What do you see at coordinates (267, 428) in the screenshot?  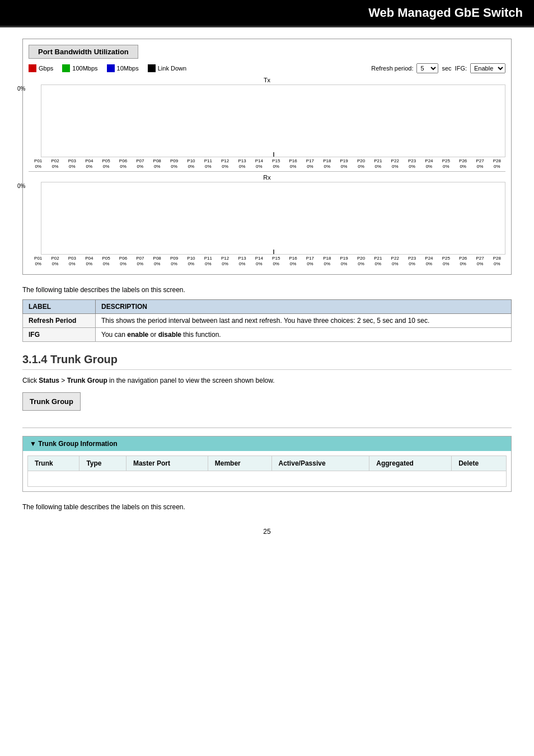 I see `tg-divider` at bounding box center [267, 428].